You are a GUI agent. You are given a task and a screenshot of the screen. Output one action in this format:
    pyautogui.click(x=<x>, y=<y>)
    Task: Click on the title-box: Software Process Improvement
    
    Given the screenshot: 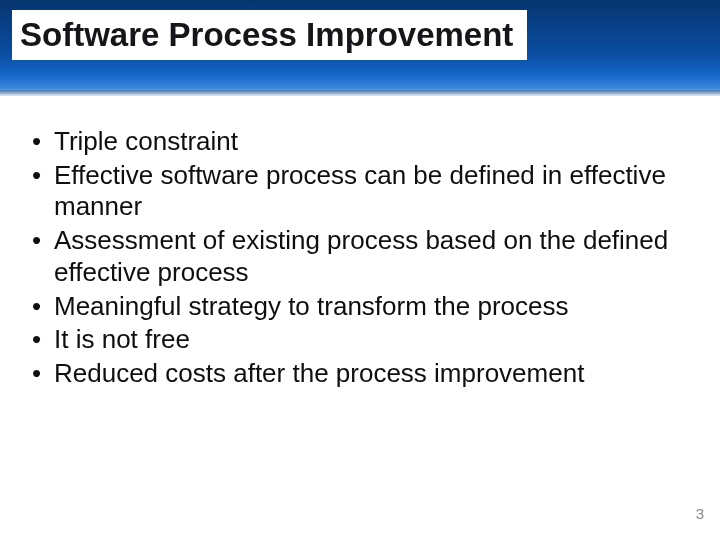 What is the action you would take?
    pyautogui.click(x=270, y=35)
    